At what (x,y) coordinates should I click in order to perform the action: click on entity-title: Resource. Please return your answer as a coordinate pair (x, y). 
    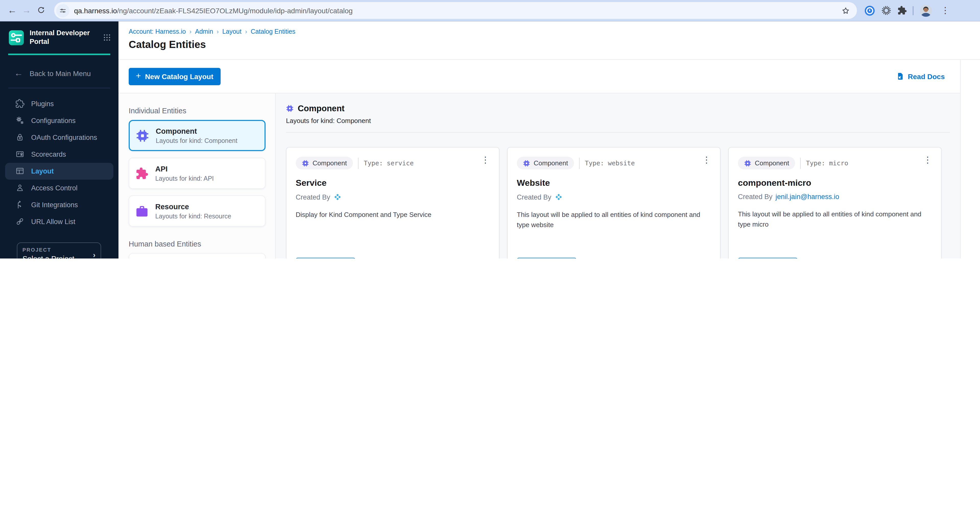
    Looking at the image, I should click on (193, 207).